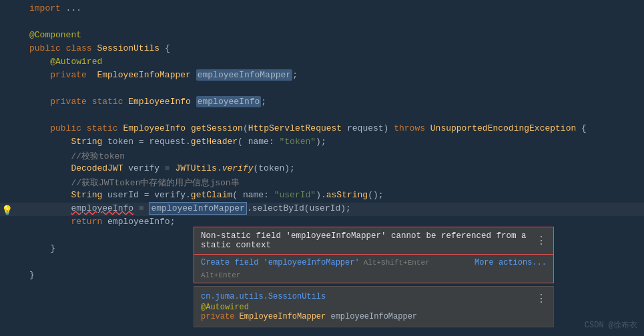  What do you see at coordinates (309, 307) in the screenshot?
I see `popup-info-content: cn.juma.utils.SessionUtils @Autowired pr…` at bounding box center [309, 307].